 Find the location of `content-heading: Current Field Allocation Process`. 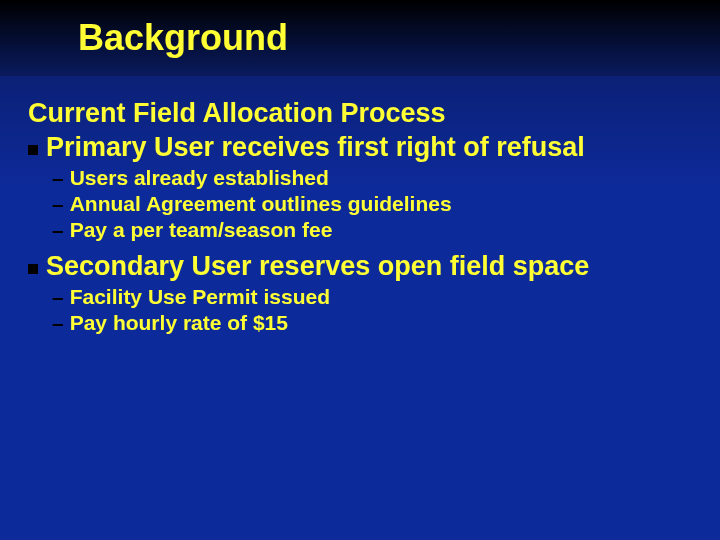

content-heading: Current Field Allocation Process is located at coordinates (360, 114).